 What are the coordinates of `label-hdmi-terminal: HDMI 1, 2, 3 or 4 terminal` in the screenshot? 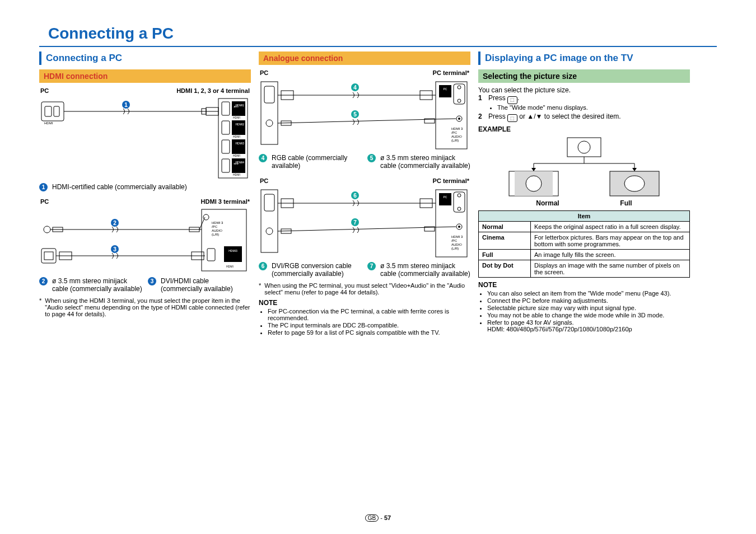 It's located at (213, 91).